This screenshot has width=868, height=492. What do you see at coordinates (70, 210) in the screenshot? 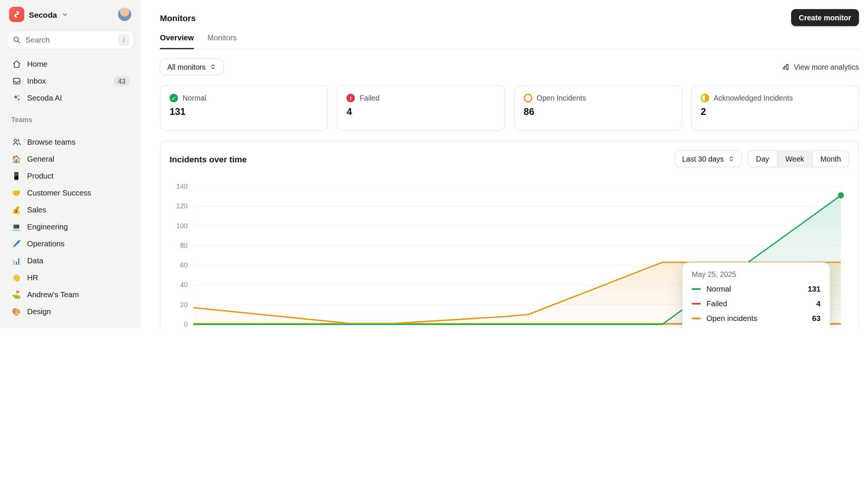
I see `sidebar-item-team-sales: 💰 Sales` at bounding box center [70, 210].